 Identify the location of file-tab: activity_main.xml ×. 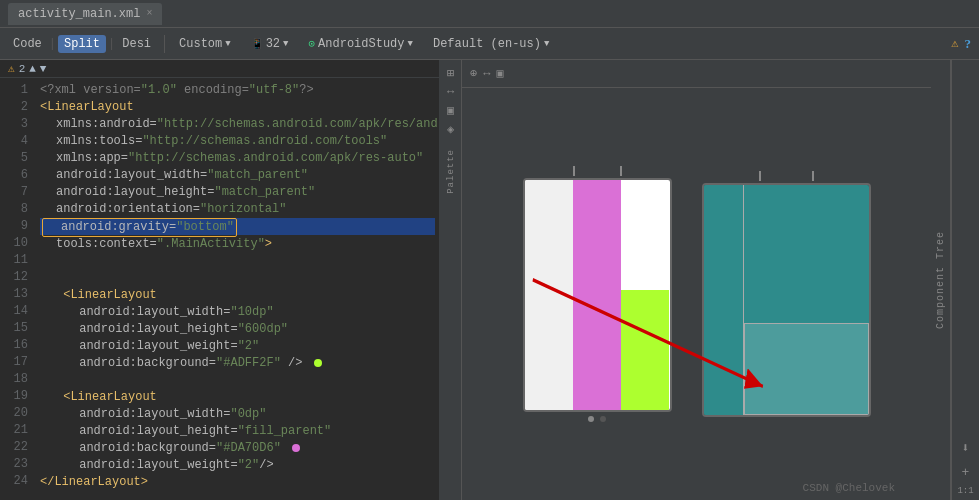
(85, 14).